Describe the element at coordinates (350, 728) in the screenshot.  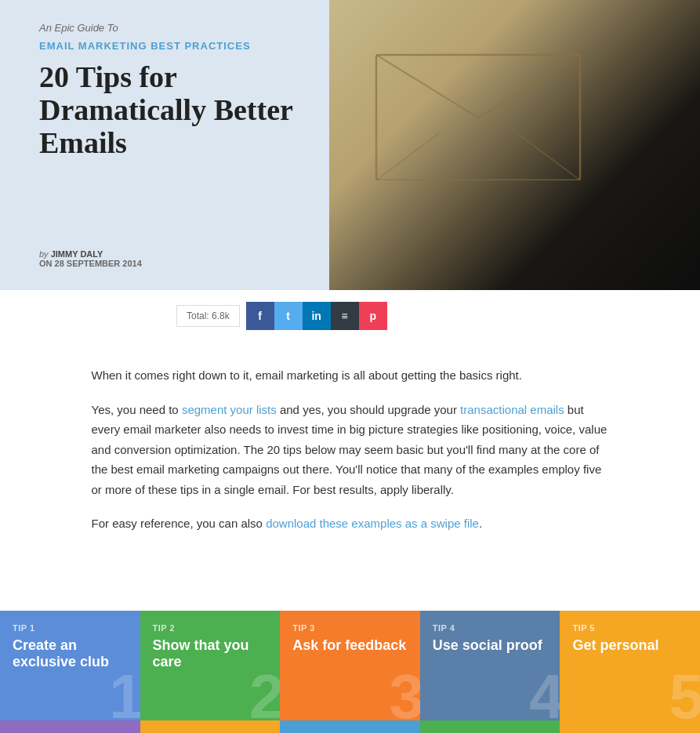
I see `tip-card-8: TIP 8Tell readers what to do next8` at that location.